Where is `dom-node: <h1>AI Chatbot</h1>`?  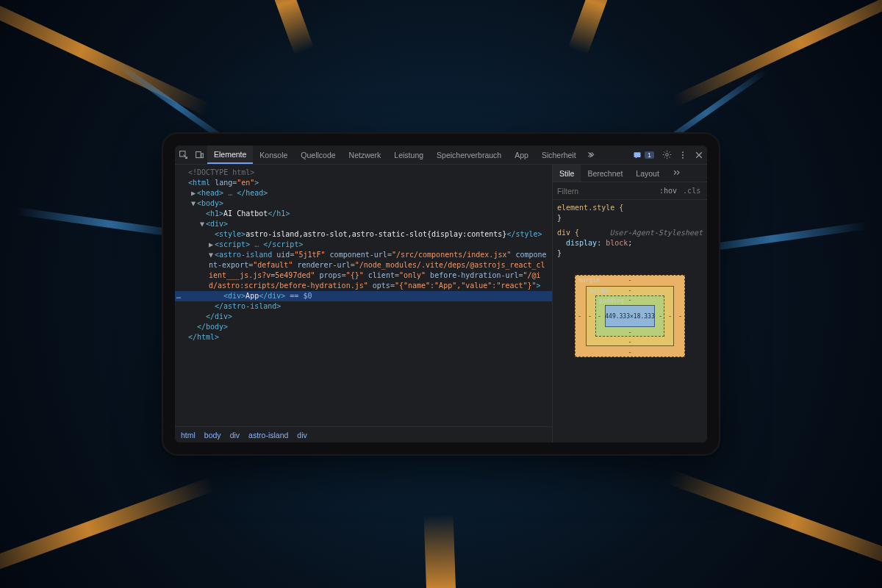 dom-node: <h1>AI Chatbot</h1> is located at coordinates (363, 214).